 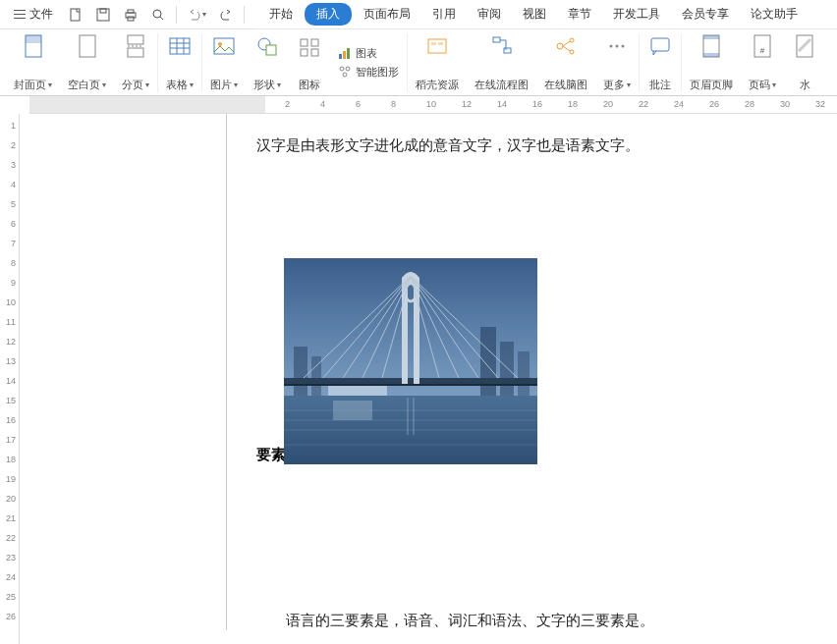 I want to click on blank-page-button: 空白页▾, so click(x=86, y=63).